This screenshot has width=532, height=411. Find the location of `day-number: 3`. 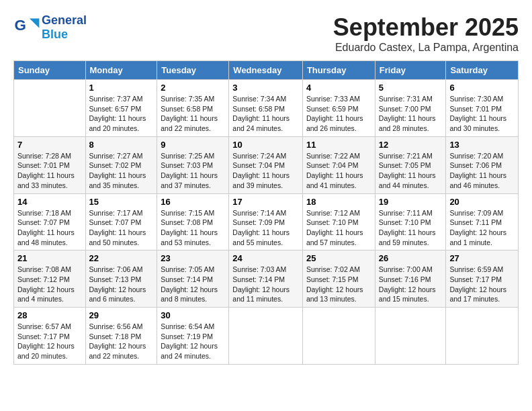

day-number: 3 is located at coordinates (266, 87).